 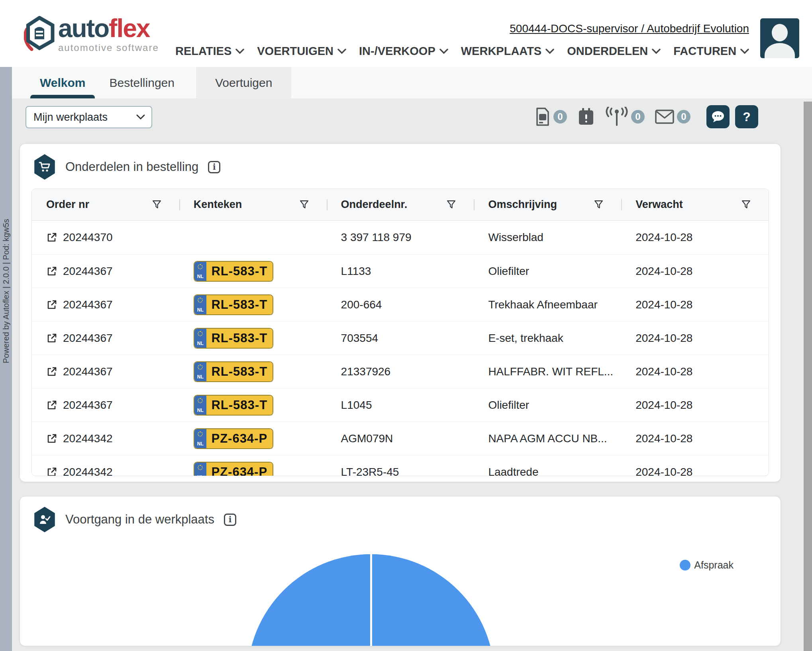 What do you see at coordinates (462, 51) in the screenshot?
I see `main-nav: RELATIES VOERTUIGEN IN-/VERKOOP WERKPLAA…` at bounding box center [462, 51].